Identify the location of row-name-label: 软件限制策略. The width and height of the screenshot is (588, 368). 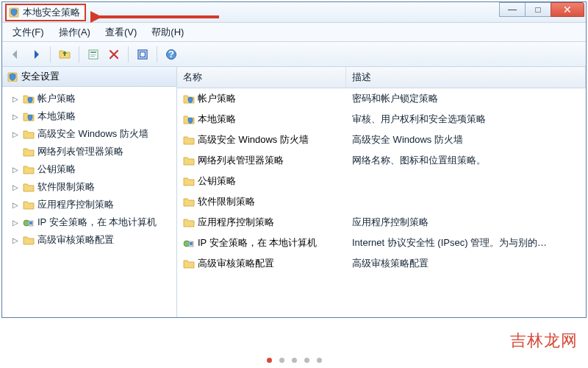
(226, 202).